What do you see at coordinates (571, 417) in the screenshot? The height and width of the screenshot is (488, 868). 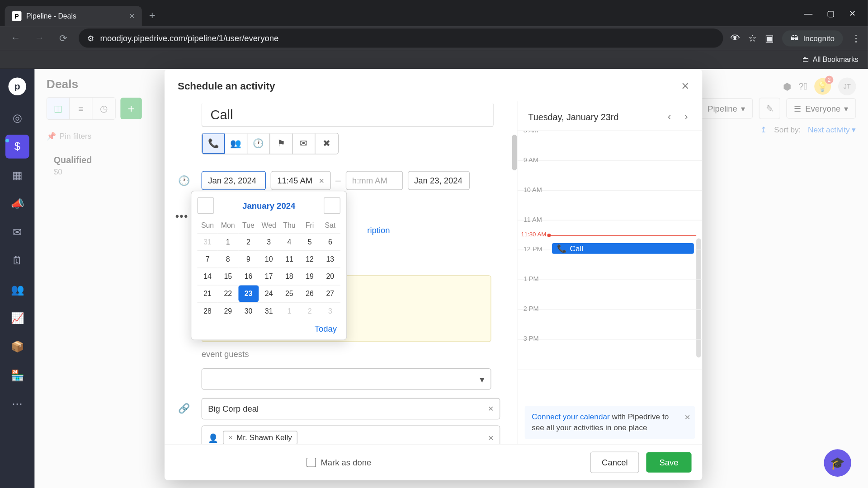 I see `connect-calendar-link: Connect your calendar` at bounding box center [571, 417].